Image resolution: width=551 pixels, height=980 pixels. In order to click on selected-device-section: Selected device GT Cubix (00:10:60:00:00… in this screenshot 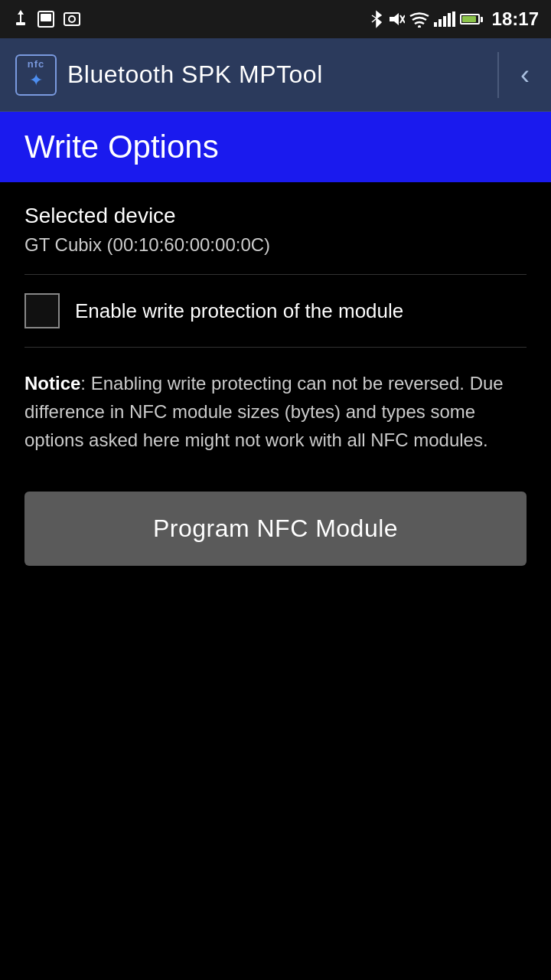, I will do `click(276, 230)`.